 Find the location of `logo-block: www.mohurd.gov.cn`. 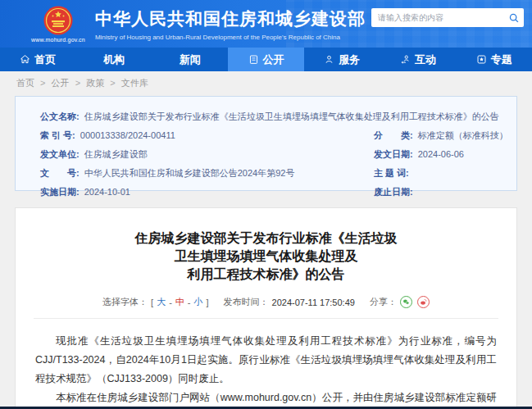

logo-block: www.mohurd.gov.cn is located at coordinates (58, 25).